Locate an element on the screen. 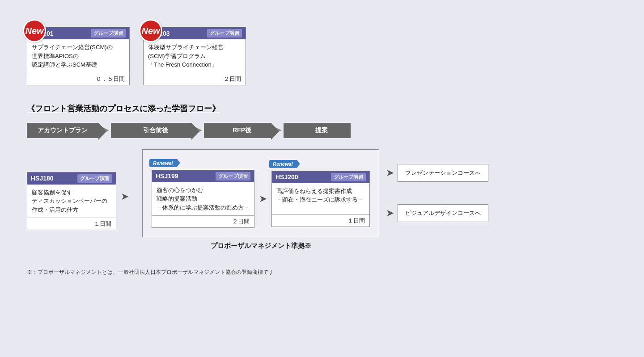  link-row-presentation: ➤ プレゼンテーションコースへ is located at coordinates (437, 173).